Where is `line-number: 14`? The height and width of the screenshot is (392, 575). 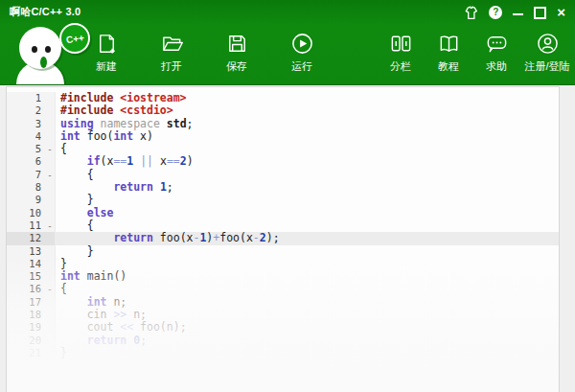 line-number: 14 is located at coordinates (26, 265).